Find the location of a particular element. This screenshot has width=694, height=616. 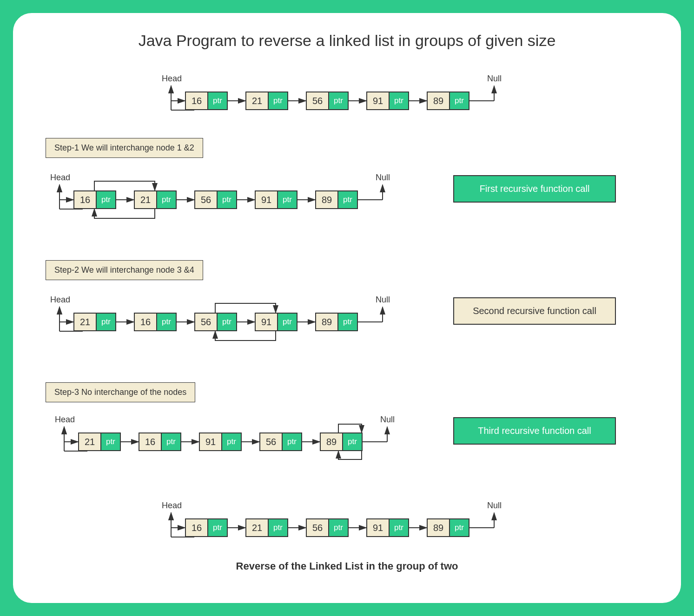

step-1-label: Step-1 We will interchange node 1 &2 is located at coordinates (125, 148).